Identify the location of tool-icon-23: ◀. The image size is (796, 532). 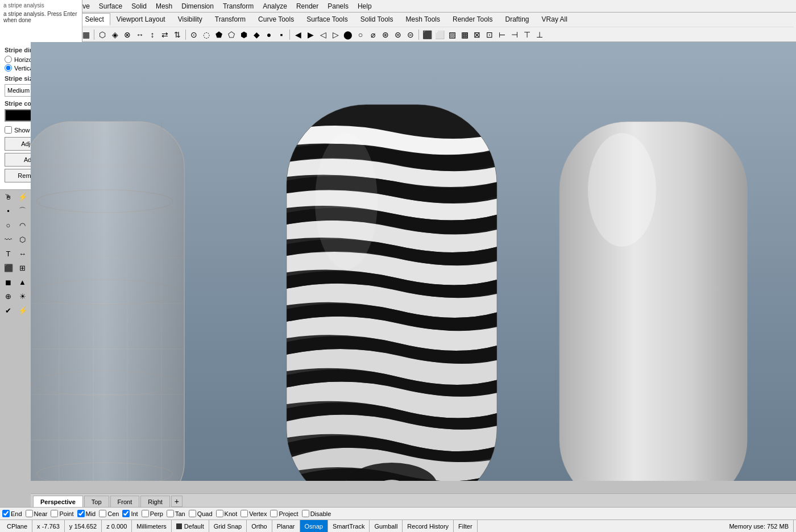
(298, 35).